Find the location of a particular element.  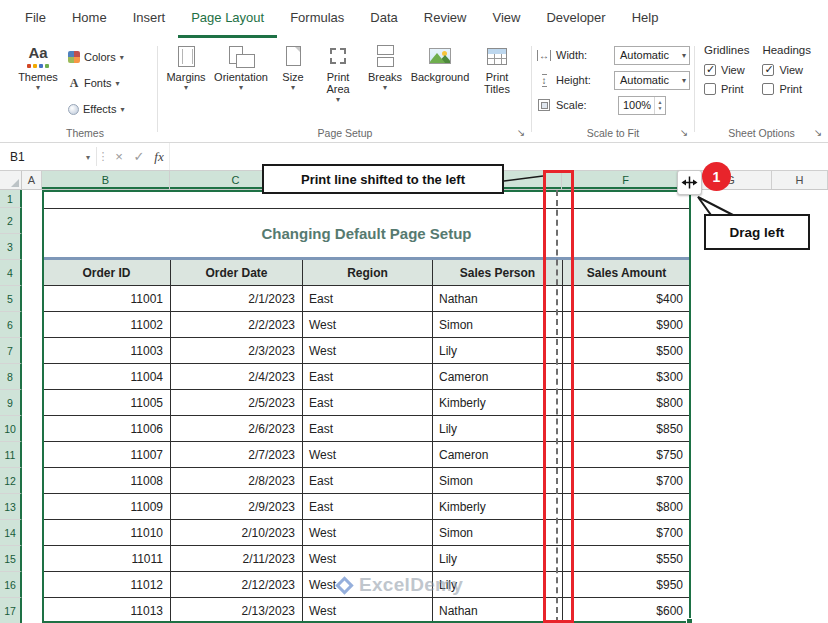

table-cell: 2/7/2023 is located at coordinates (237, 455).